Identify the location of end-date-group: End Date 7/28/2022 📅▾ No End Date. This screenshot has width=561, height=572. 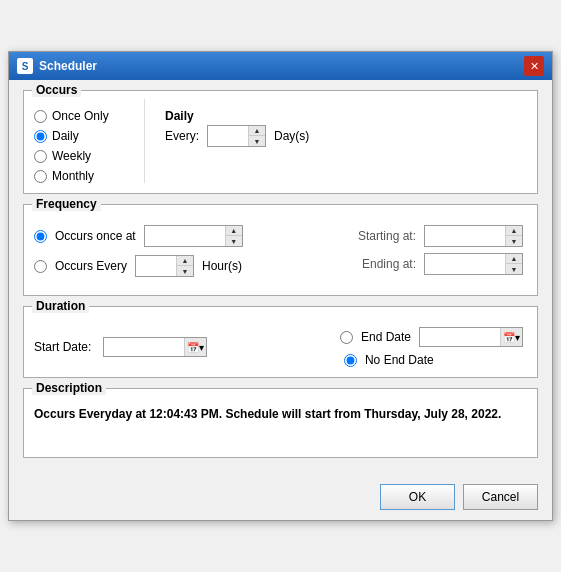
(434, 347).